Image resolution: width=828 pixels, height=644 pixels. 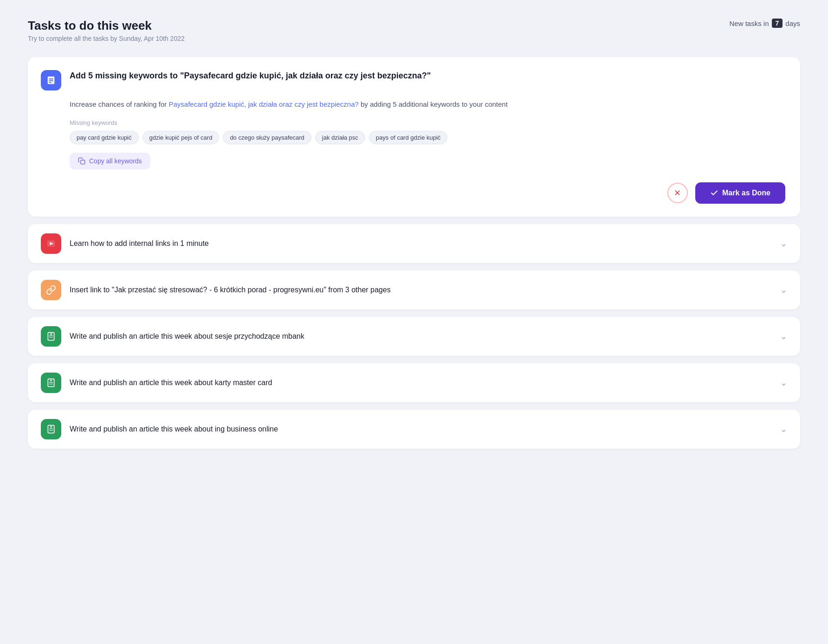 What do you see at coordinates (746, 193) in the screenshot?
I see `mark-done-label: Mark as Done` at bounding box center [746, 193].